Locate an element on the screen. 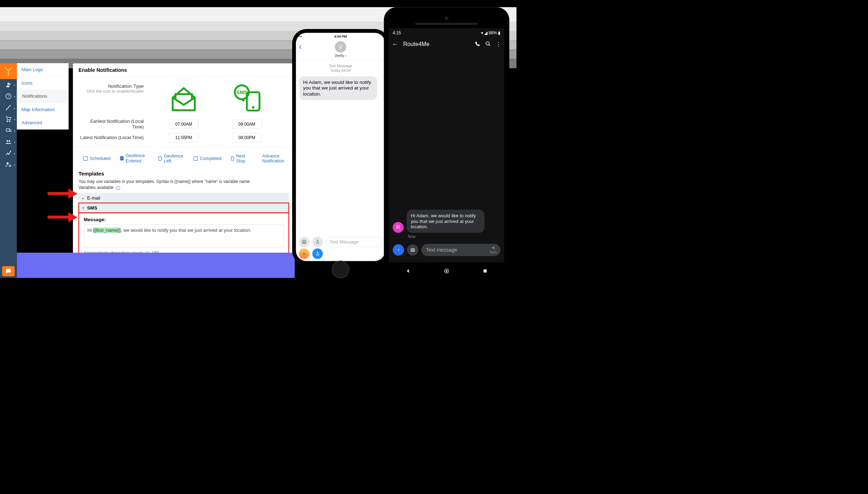  status-bar: 4:15 ▾ ◢ 98% ▮ is located at coordinates (447, 33).